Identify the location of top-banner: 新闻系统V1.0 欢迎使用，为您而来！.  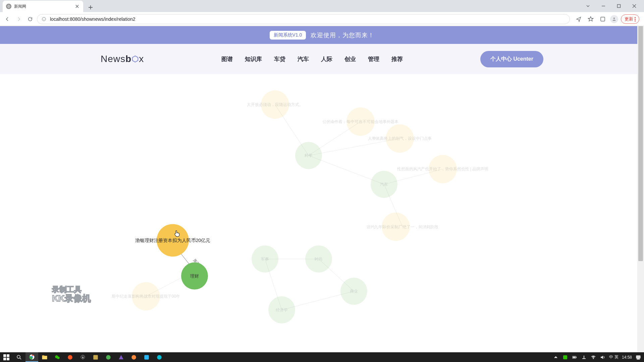
(322, 35).